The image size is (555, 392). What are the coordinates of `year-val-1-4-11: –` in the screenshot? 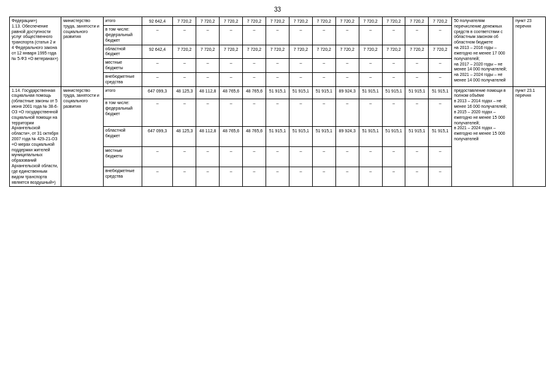 It's located at (440, 176).